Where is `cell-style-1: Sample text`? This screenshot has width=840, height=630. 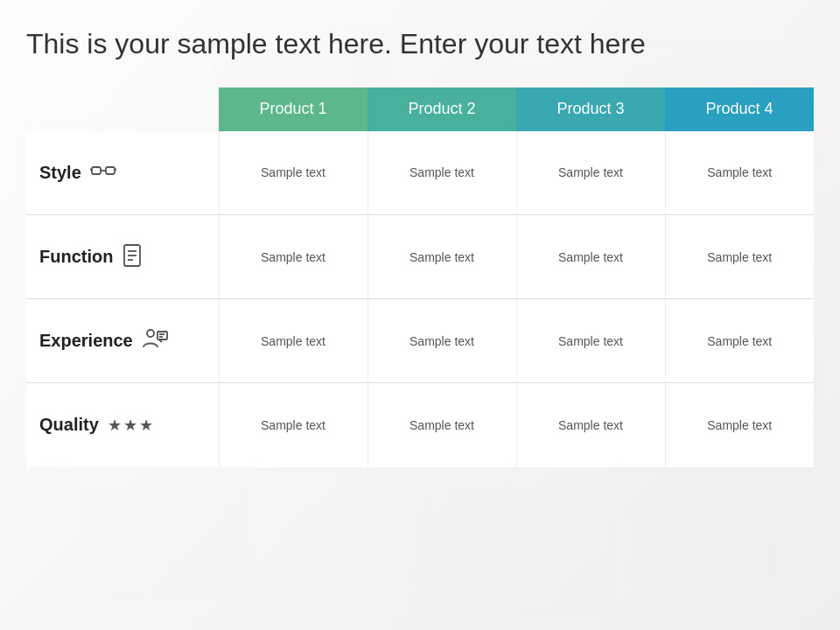 cell-style-1: Sample text is located at coordinates (293, 173).